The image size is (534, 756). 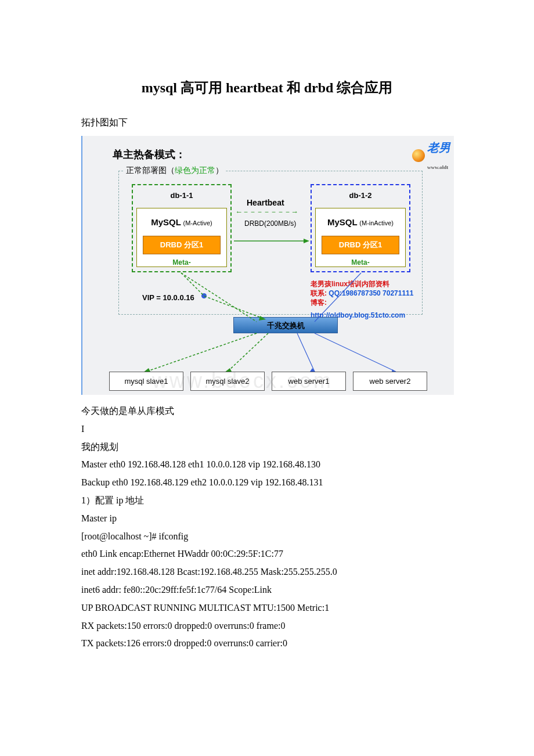 I want to click on vip-label: VIP = 10.0.0.16, so click(x=168, y=297).